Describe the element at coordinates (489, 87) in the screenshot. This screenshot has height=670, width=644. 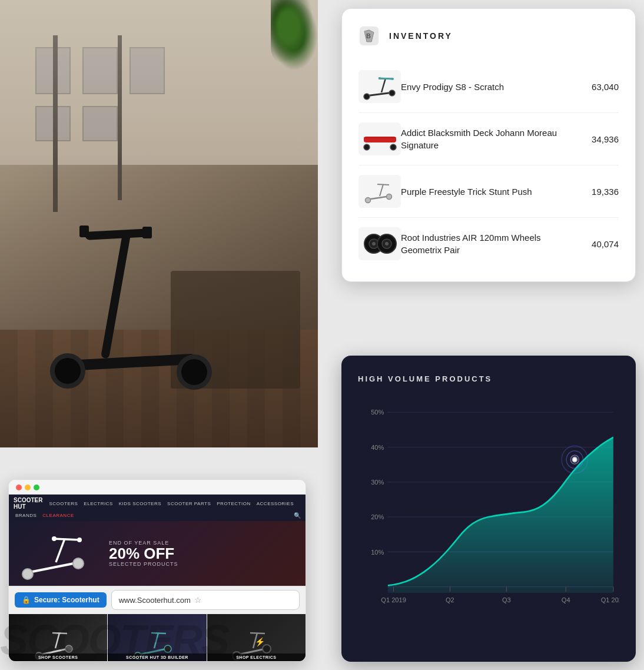
I see `inventory-row: Envy Prodigy S8 - Scratch 63,040` at that location.